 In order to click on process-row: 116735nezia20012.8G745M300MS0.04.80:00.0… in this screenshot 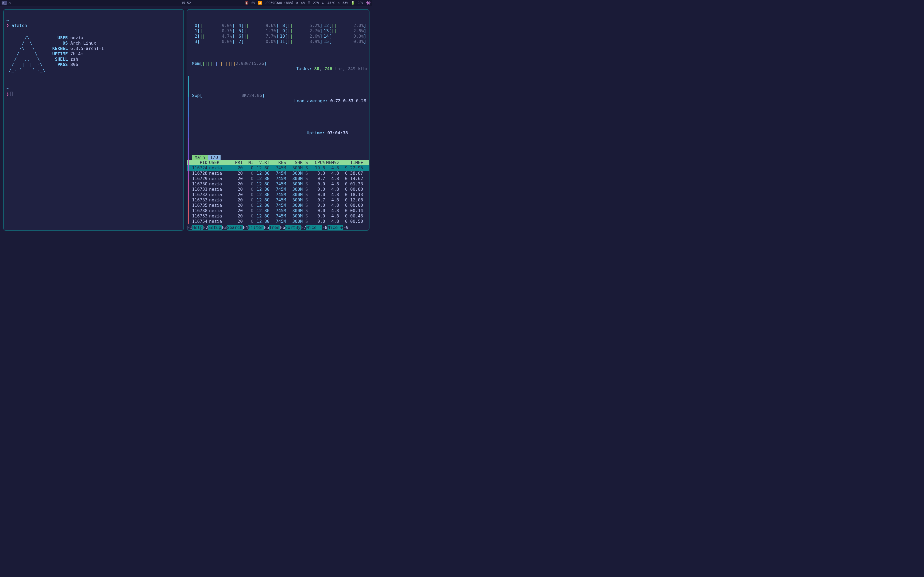, I will do `click(278, 205)`.